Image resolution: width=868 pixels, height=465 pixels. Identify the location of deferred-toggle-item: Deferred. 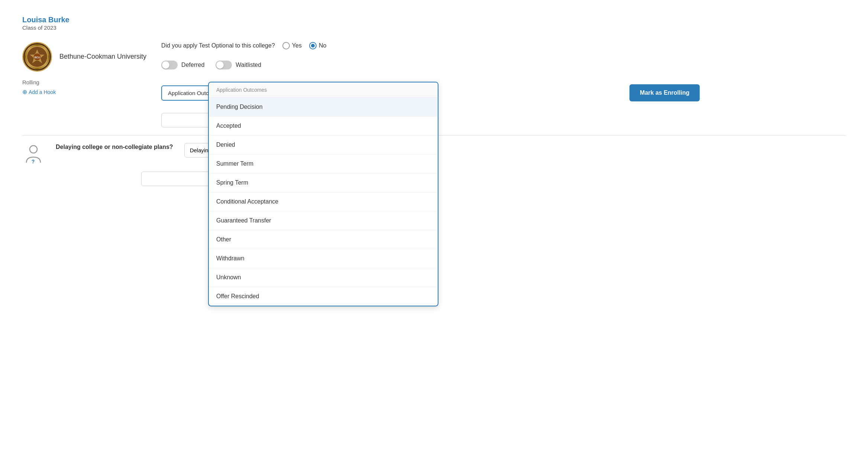
(183, 65).